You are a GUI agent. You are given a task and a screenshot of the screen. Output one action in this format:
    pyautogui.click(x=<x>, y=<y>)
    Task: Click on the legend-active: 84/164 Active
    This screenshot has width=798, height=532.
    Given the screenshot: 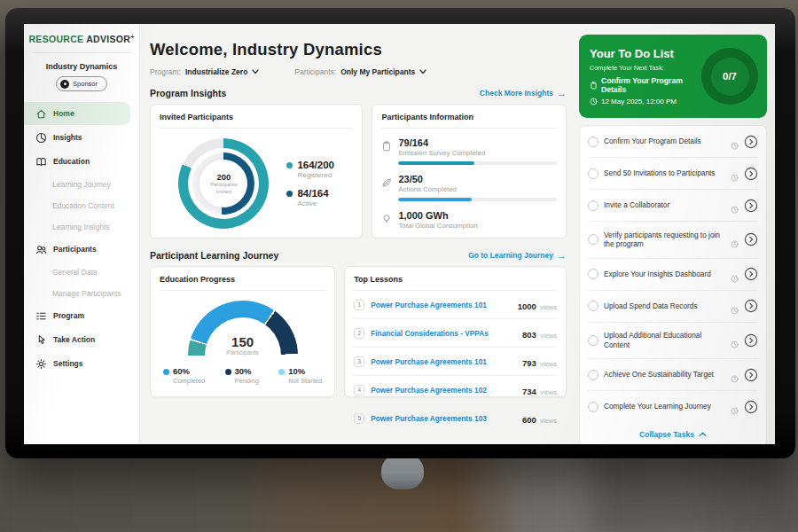 What is the action you would take?
    pyautogui.click(x=310, y=198)
    